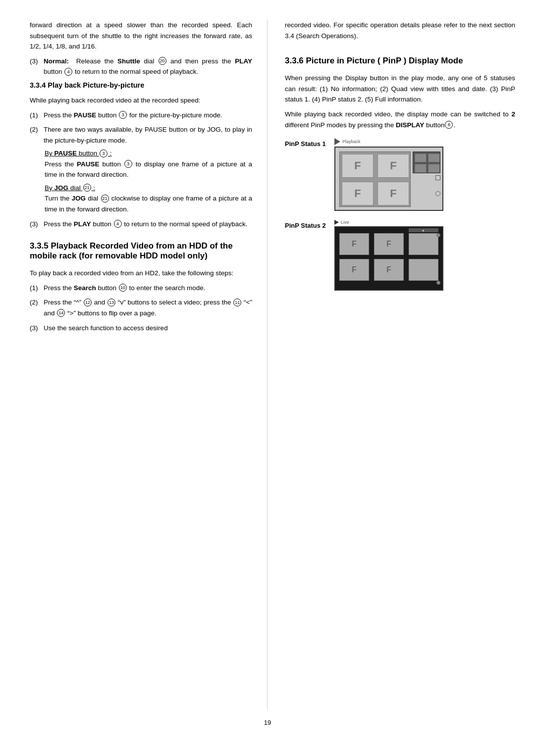  What do you see at coordinates (56, 61) in the screenshot?
I see `normal-label: Normal:` at bounding box center [56, 61].